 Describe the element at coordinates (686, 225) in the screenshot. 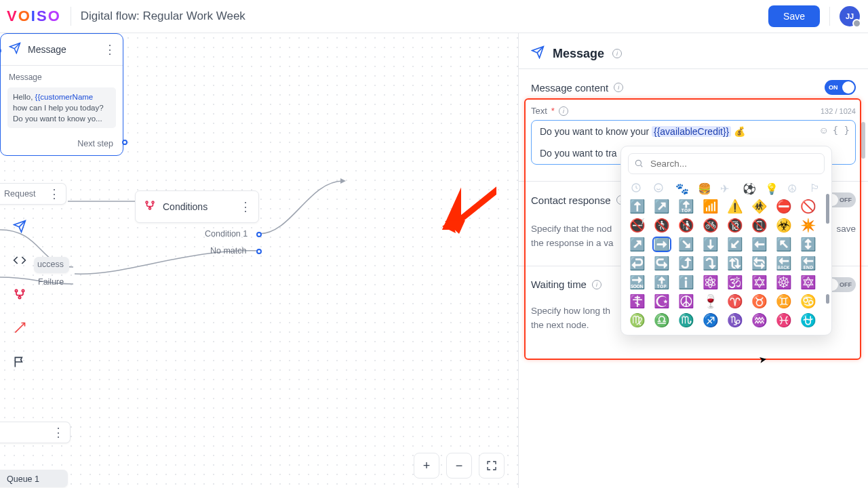

I see `emoji-cell: 🚯` at that location.